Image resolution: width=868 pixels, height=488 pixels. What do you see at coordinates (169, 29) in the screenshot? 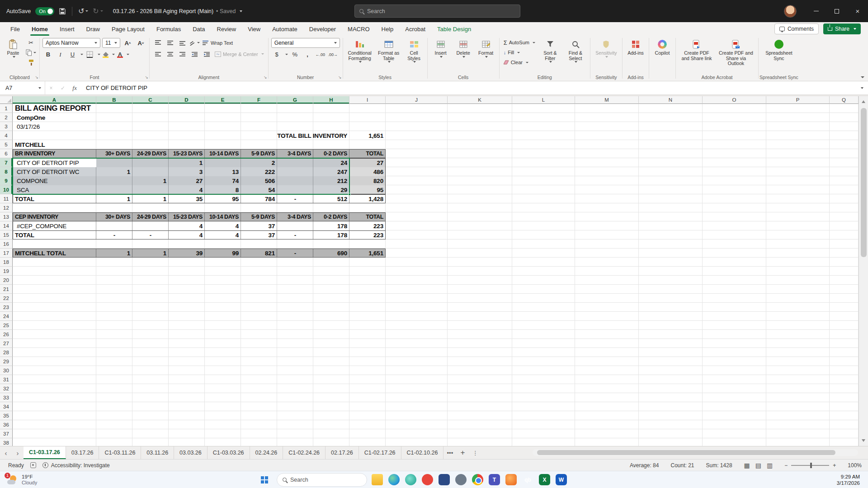
I see `ribbon-tab-formulas: Formulas` at bounding box center [169, 29].